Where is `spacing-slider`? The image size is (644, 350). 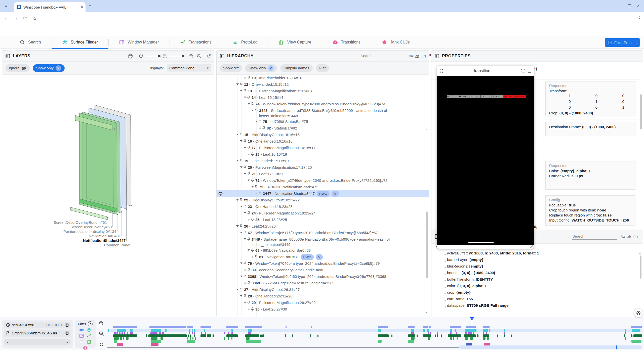
spacing-slider is located at coordinates (177, 56).